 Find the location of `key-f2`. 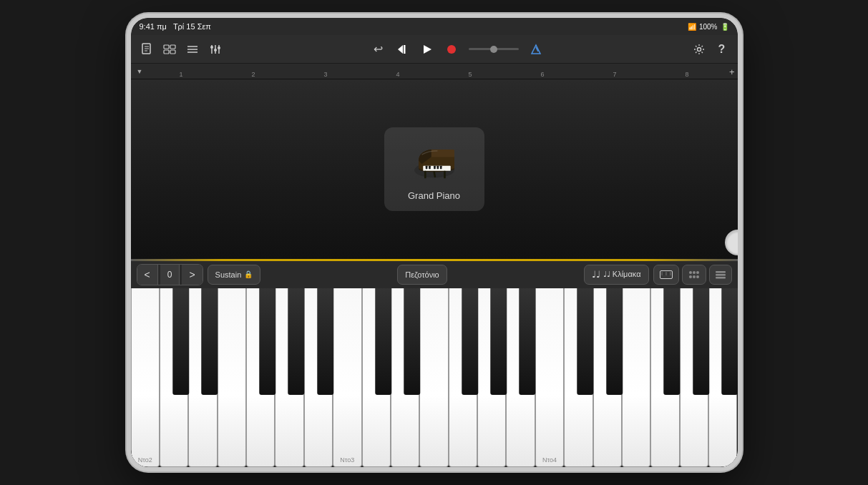

key-f2 is located at coordinates (232, 378).